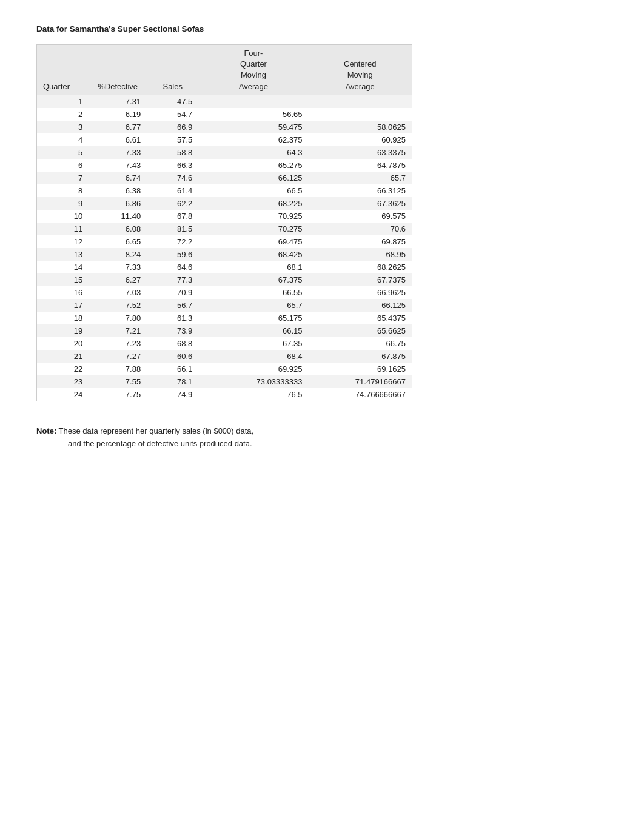 The image size is (644, 835). What do you see at coordinates (118, 139) in the screenshot?
I see `cell-defective: 6.61` at bounding box center [118, 139].